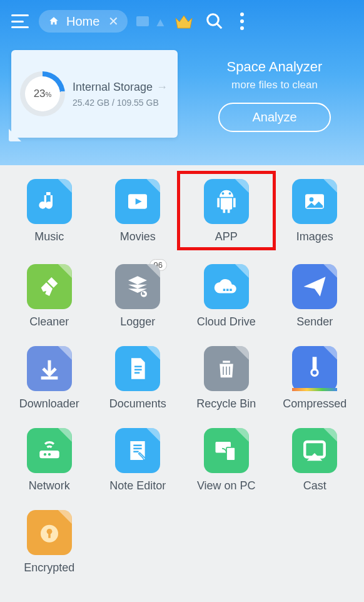 The image size is (364, 602). Describe the element at coordinates (226, 461) in the screenshot. I see `tile-viewonpc: View on PC` at that location.